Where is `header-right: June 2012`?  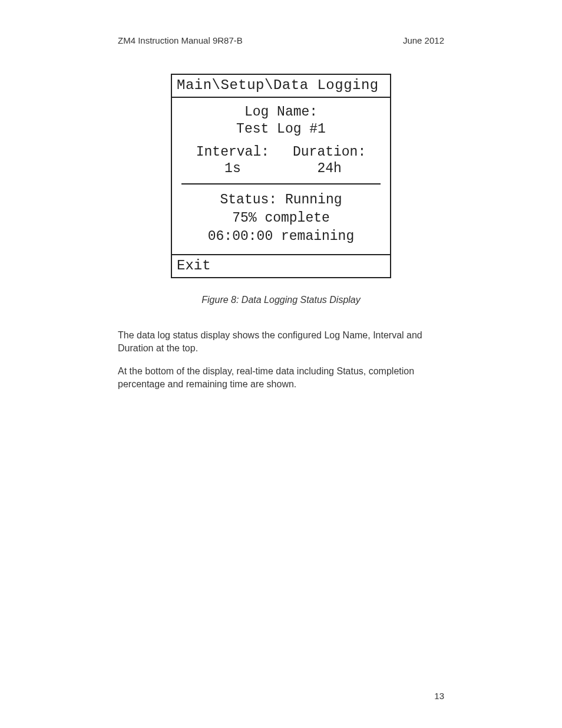 header-right: June 2012 is located at coordinates (424, 40).